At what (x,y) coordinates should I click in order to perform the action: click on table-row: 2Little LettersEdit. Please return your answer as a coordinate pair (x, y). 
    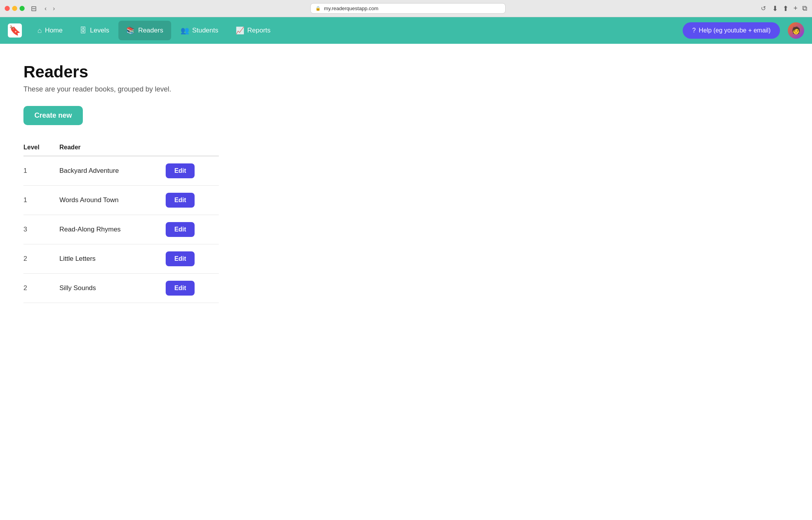
    Looking at the image, I should click on (121, 259).